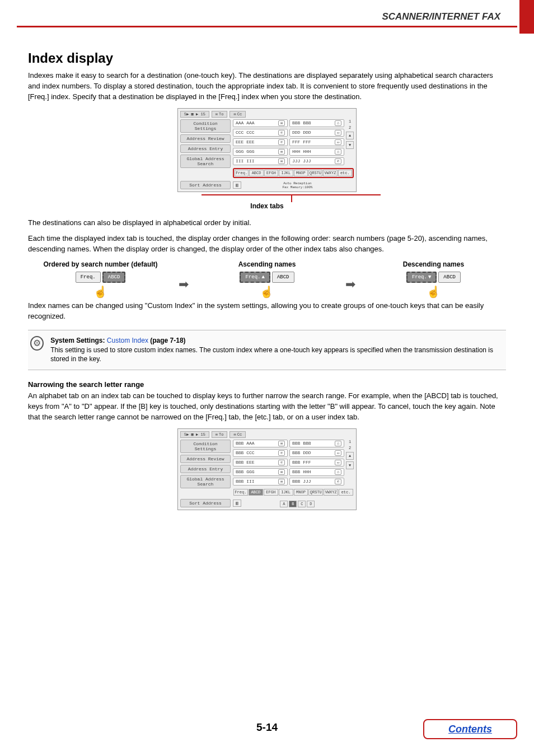  What do you see at coordinates (260, 472) in the screenshot?
I see `one-touch-key: BBB GGG✉` at bounding box center [260, 472].